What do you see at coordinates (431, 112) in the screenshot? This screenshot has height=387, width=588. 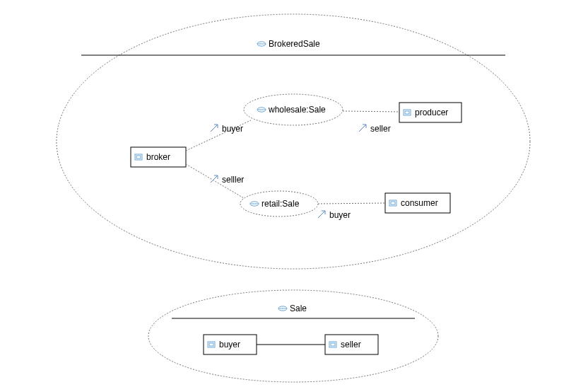 I see `producer-label: producer` at bounding box center [431, 112].